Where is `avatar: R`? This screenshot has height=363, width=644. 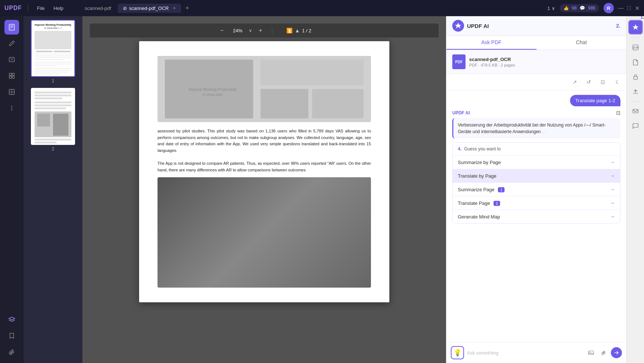
avatar: R is located at coordinates (609, 8).